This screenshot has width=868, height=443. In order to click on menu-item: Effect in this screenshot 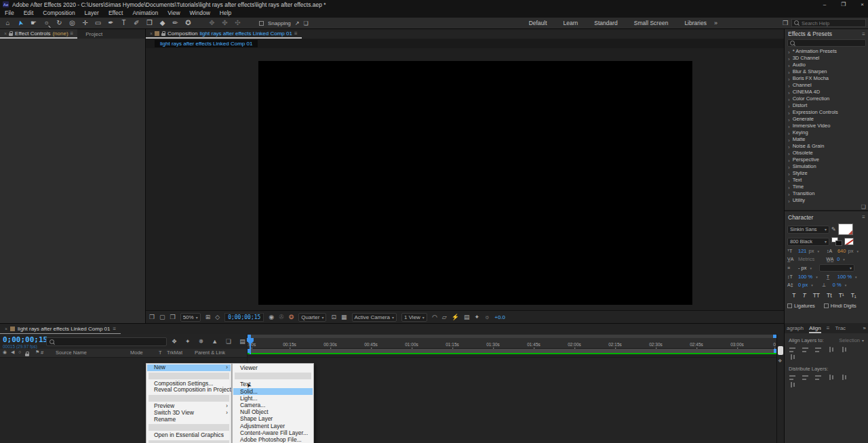, I will do `click(116, 14)`.